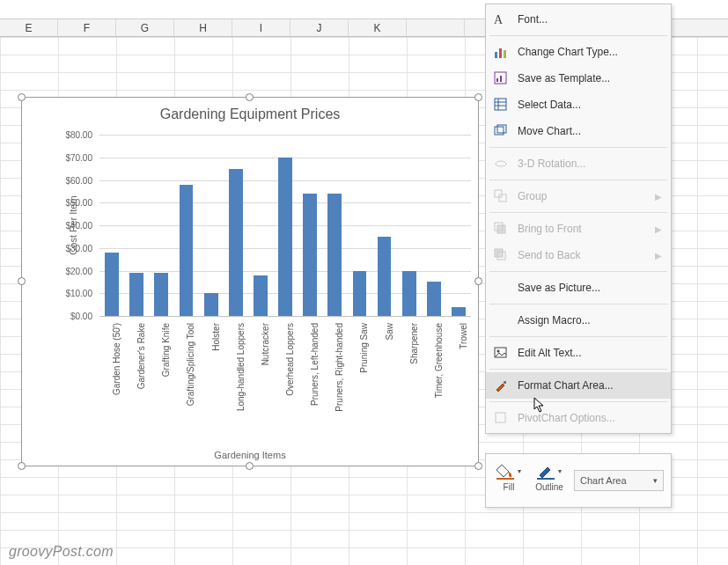 This screenshot has height=565, width=728. Describe the element at coordinates (604, 481) in the screenshot. I see `selector-value: Chart Area` at that location.